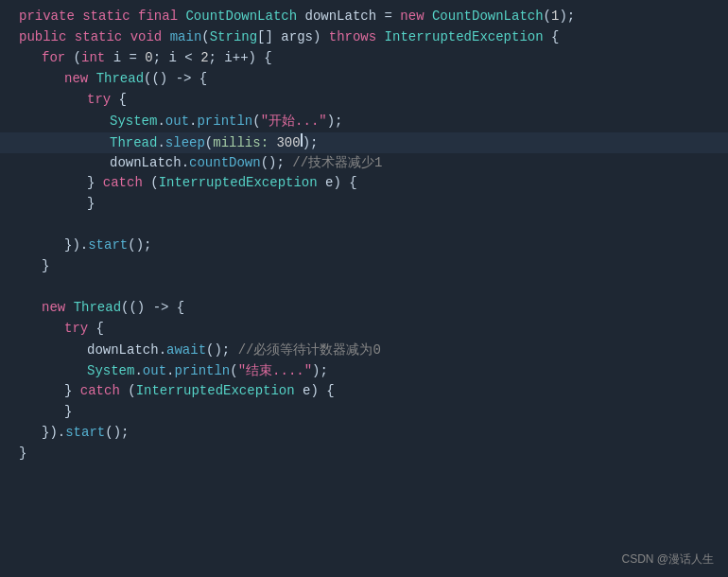 The image size is (728, 577). Describe the element at coordinates (364, 351) in the screenshot. I see `code-line: downLatch.await(); //必须等待计数器减为0` at that location.